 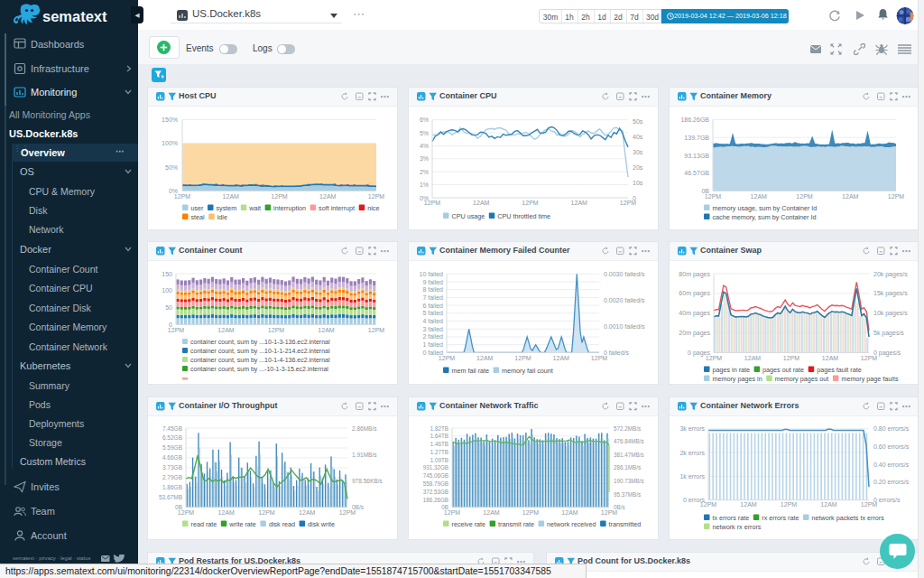 I want to click on svg-text: user, so click(x=199, y=208).